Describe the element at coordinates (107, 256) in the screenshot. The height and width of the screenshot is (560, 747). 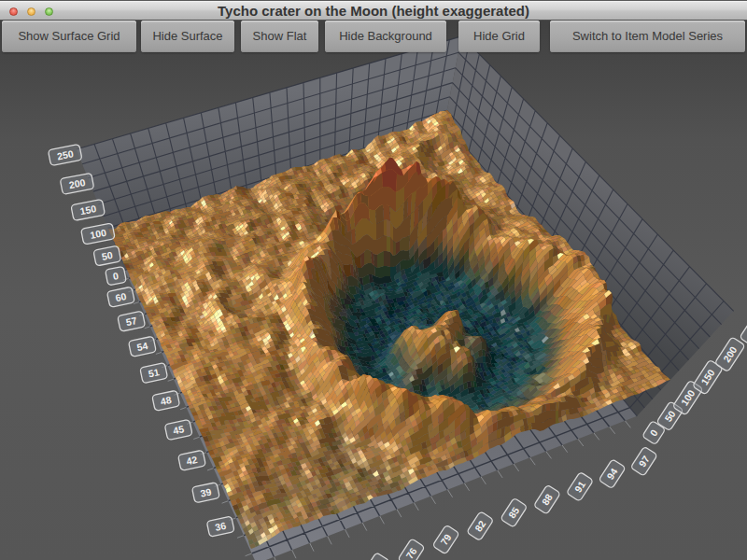
I see `svg-text: 50` at that location.